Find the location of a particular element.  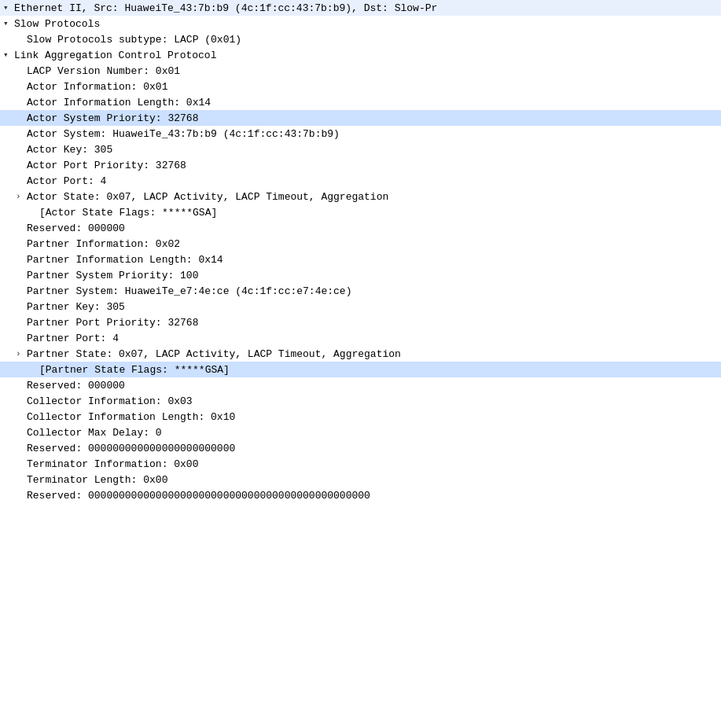

tree-row: Partner System: HuaweiTe_e7:4e:ce (4c:1f… is located at coordinates (360, 291).